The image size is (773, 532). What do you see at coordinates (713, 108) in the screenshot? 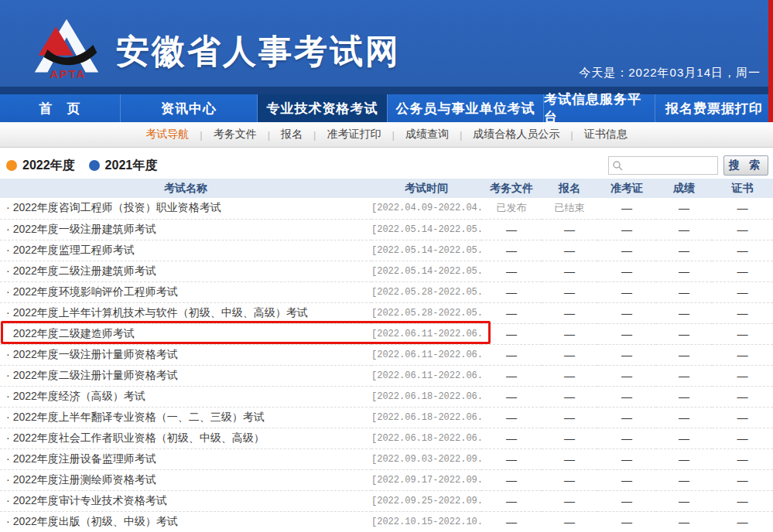
I see `nav-item-5: 报名费票据打印` at bounding box center [713, 108].